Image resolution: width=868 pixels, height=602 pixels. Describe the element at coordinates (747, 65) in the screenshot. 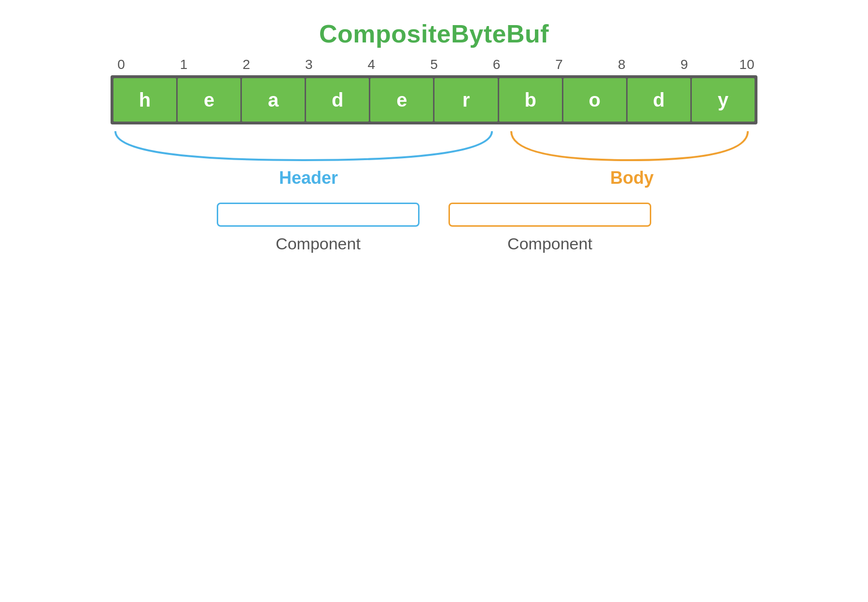

I see `axis-num-10: 10` at that location.